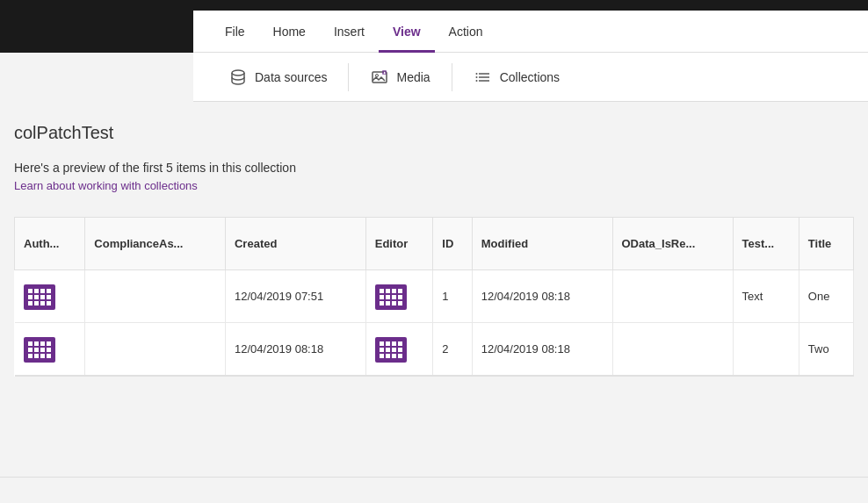 The image size is (868, 503). I want to click on cell-modified-1: 12/04/2019 08:18, so click(542, 349).